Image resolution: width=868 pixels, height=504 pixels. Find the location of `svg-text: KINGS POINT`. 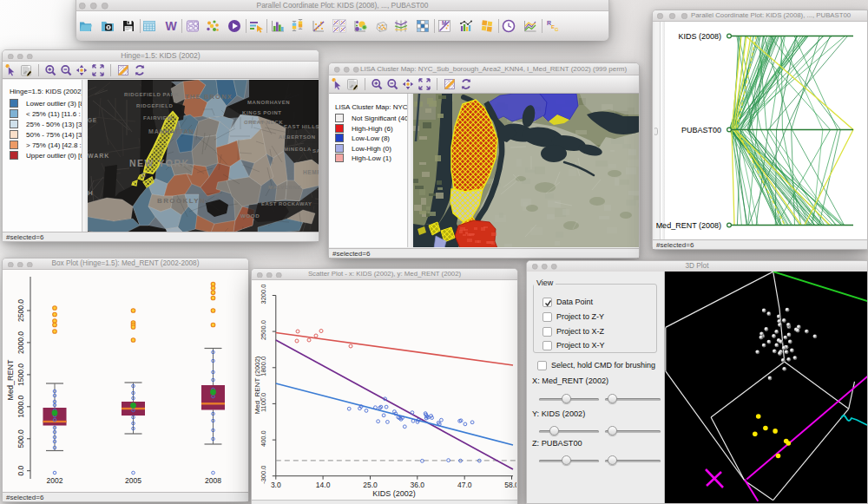

svg-text: KINGS POINT is located at coordinates (262, 113).